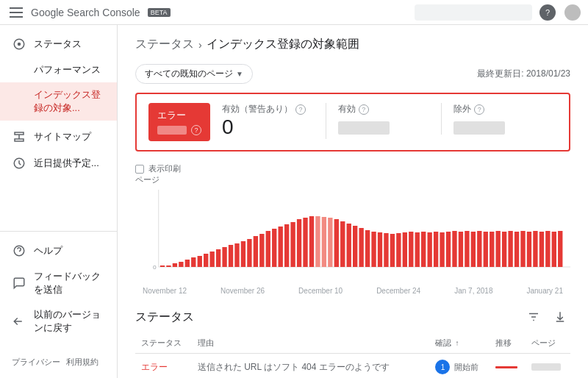 This screenshot has height=378, width=588. What do you see at coordinates (59, 101) in the screenshot?
I see `sidebar-item-index: インデックス登録の対象...` at bounding box center [59, 101].